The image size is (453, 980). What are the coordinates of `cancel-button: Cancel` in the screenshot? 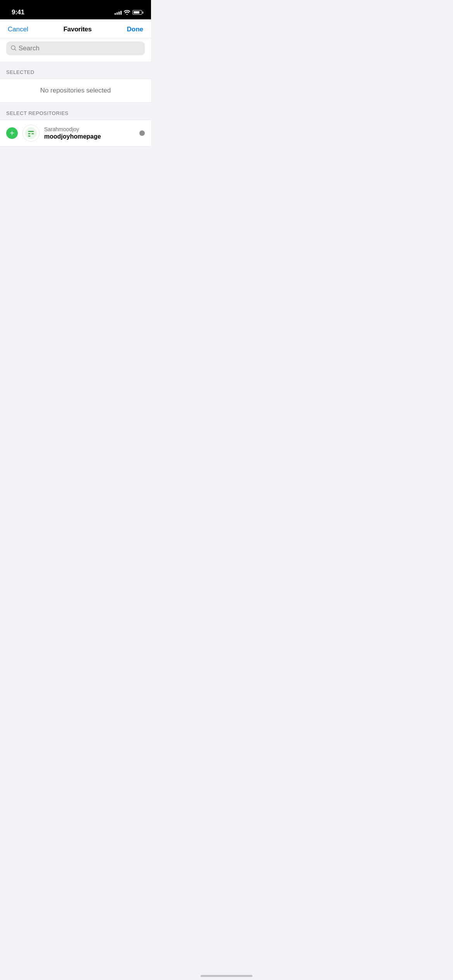 It's located at (18, 29).